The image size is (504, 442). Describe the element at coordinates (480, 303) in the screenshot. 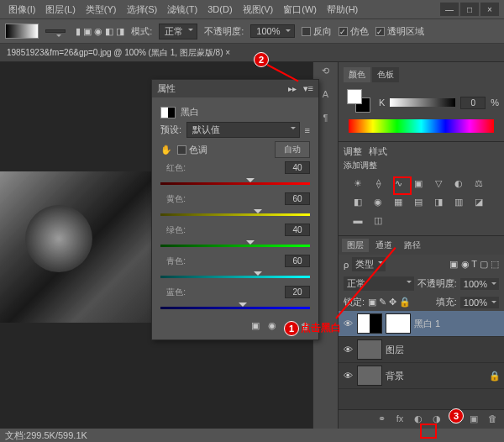

I see `layer-fill-dropdown: 100%` at that location.